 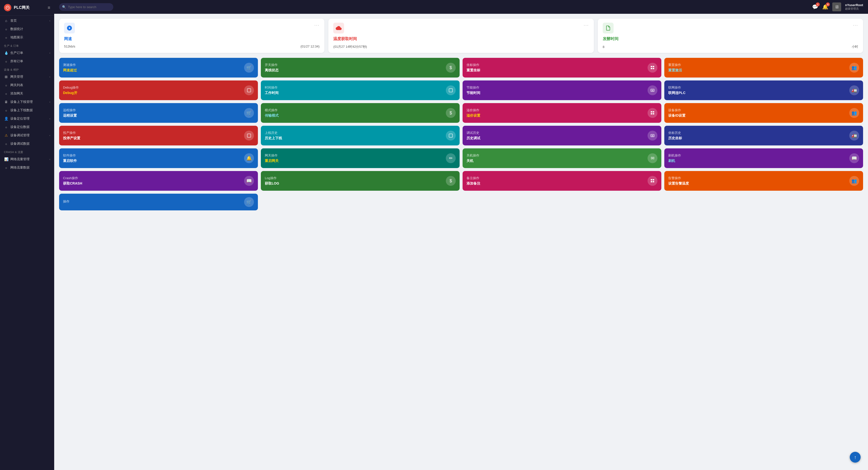 I want to click on op-device-label: 设备操作, so click(x=759, y=110).